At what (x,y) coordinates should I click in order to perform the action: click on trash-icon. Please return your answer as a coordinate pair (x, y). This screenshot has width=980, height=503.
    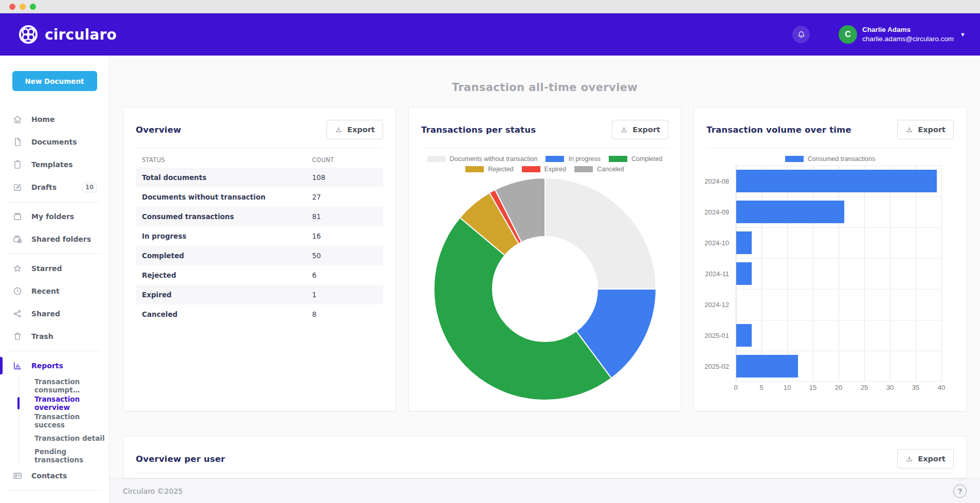
    Looking at the image, I should click on (17, 336).